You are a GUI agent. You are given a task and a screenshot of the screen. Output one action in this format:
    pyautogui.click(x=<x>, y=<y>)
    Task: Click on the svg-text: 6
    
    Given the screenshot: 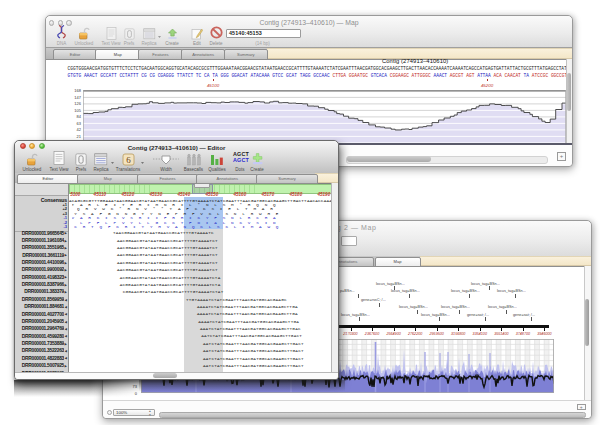 What is the action you would take?
    pyautogui.click(x=128, y=159)
    